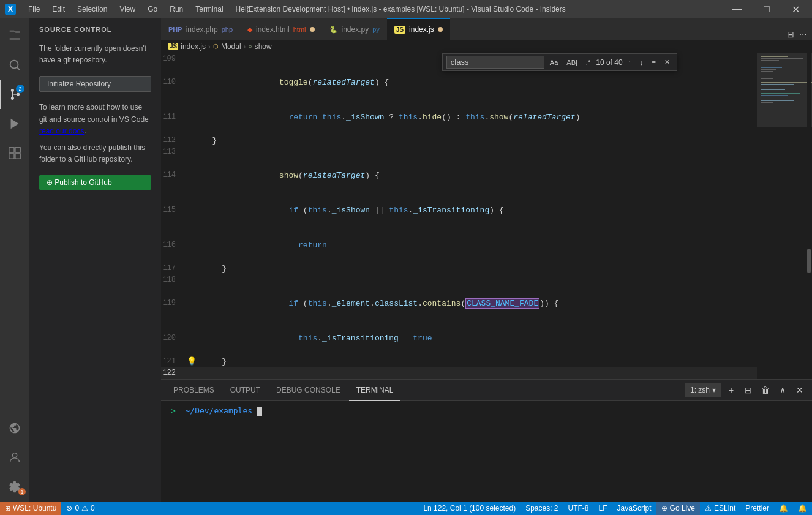  What do you see at coordinates (803, 34) in the screenshot?
I see `more-actions-icon: ···` at bounding box center [803, 34].